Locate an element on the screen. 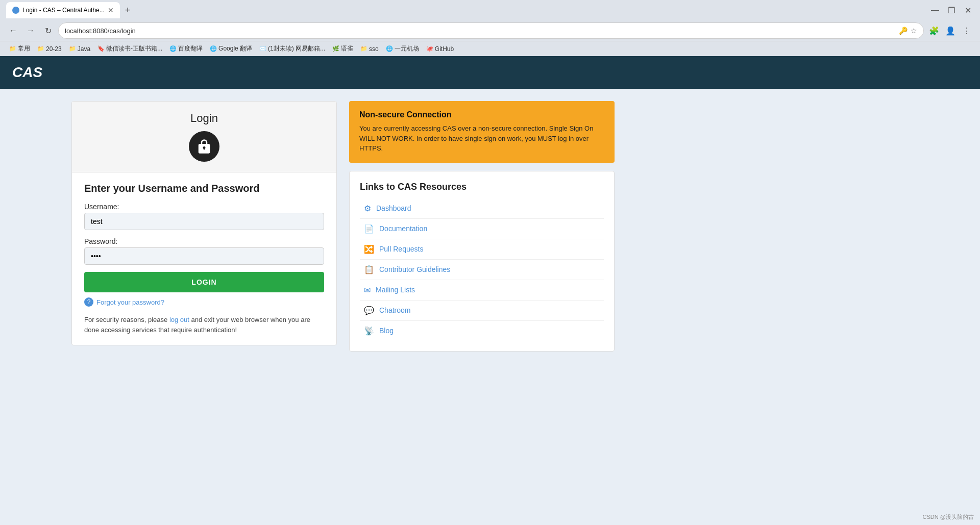  security-notice: For security reasons, please log out and… is located at coordinates (204, 324).